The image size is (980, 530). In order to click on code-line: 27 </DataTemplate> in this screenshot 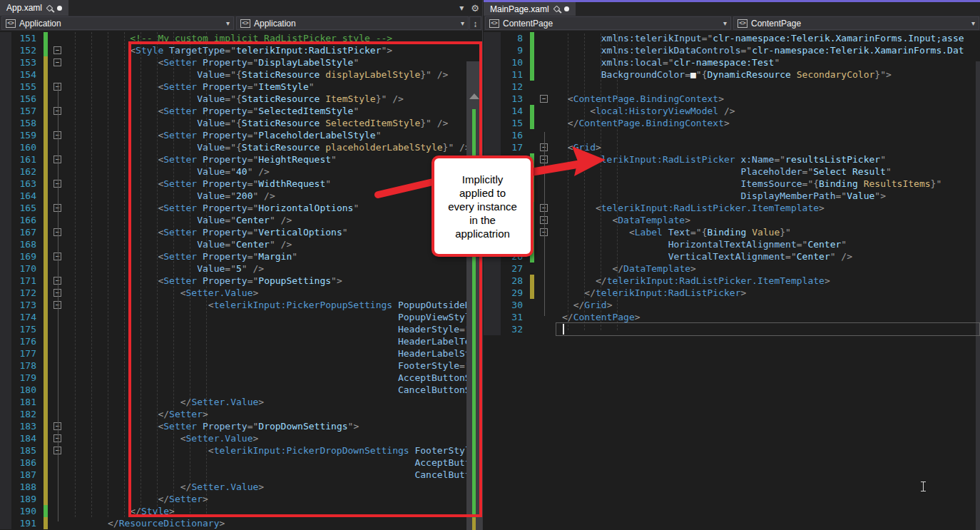, I will do `click(732, 268)`.